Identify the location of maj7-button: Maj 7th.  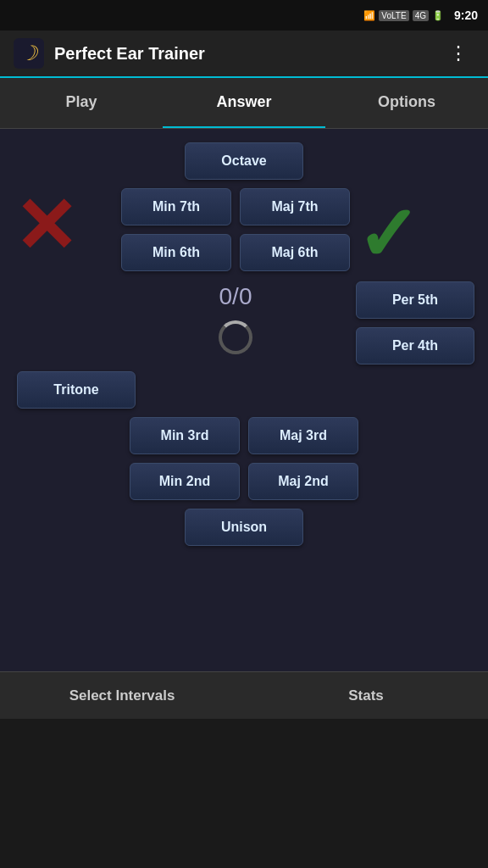
(295, 207).